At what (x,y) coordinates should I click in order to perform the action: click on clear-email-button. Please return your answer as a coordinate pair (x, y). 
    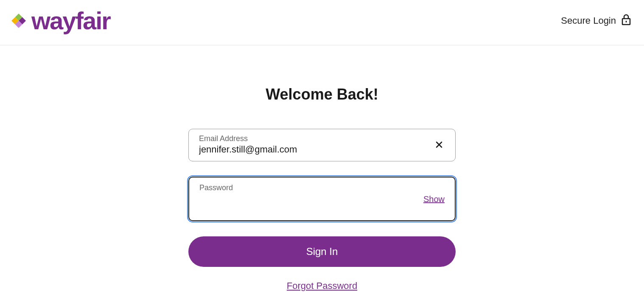
    Looking at the image, I should click on (439, 145).